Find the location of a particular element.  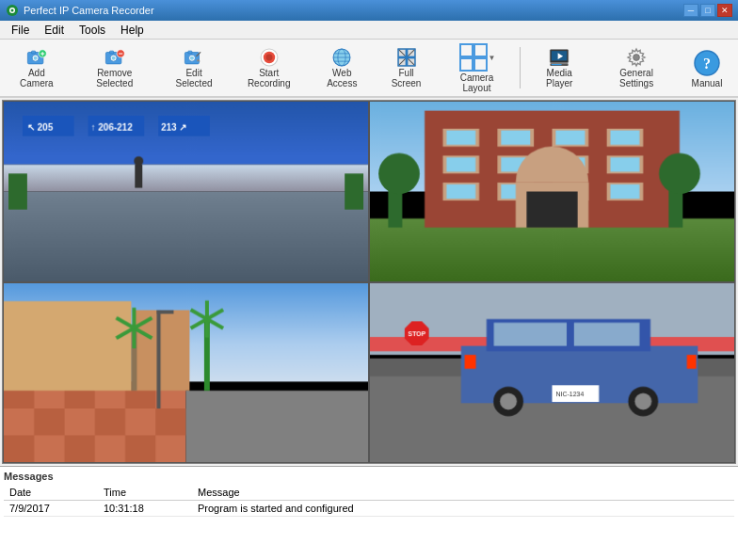

message-date: 7/9/2017 is located at coordinates (51, 508).